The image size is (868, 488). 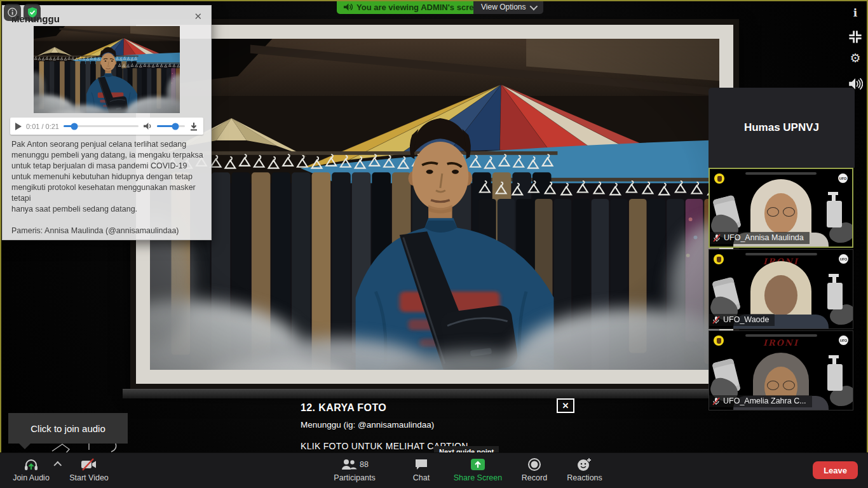 I want to click on frame-ledge, so click(x=435, y=394).